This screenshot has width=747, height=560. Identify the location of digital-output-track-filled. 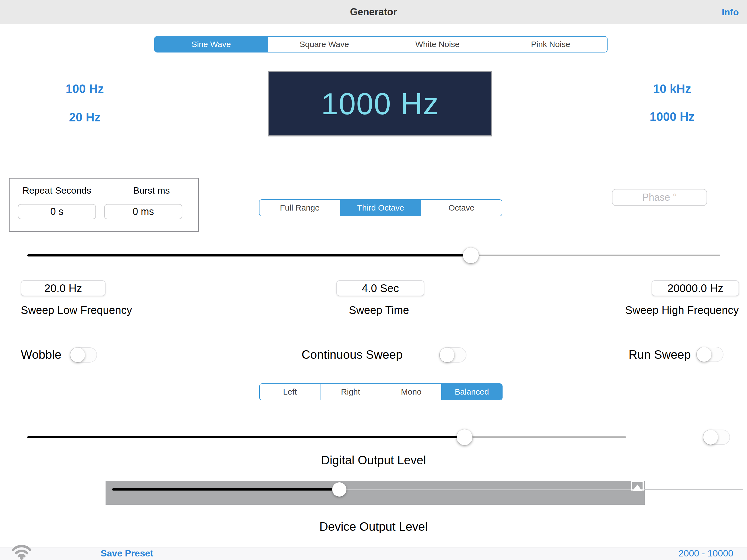
(246, 437).